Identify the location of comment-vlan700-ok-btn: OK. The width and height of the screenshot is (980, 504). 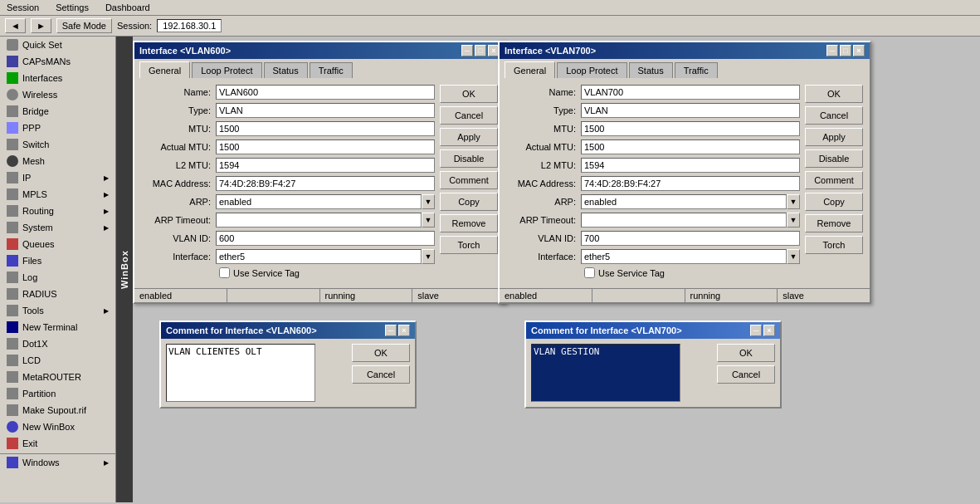
(746, 353).